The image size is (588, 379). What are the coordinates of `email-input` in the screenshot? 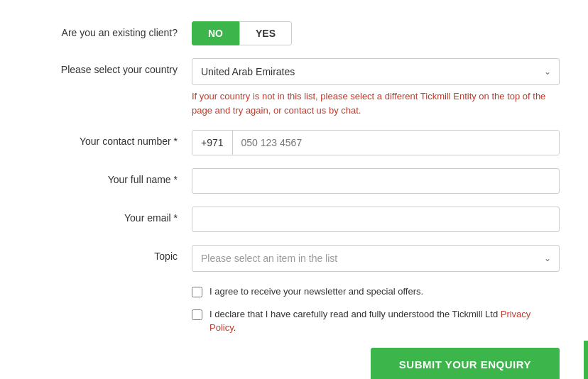 It's located at (376, 219).